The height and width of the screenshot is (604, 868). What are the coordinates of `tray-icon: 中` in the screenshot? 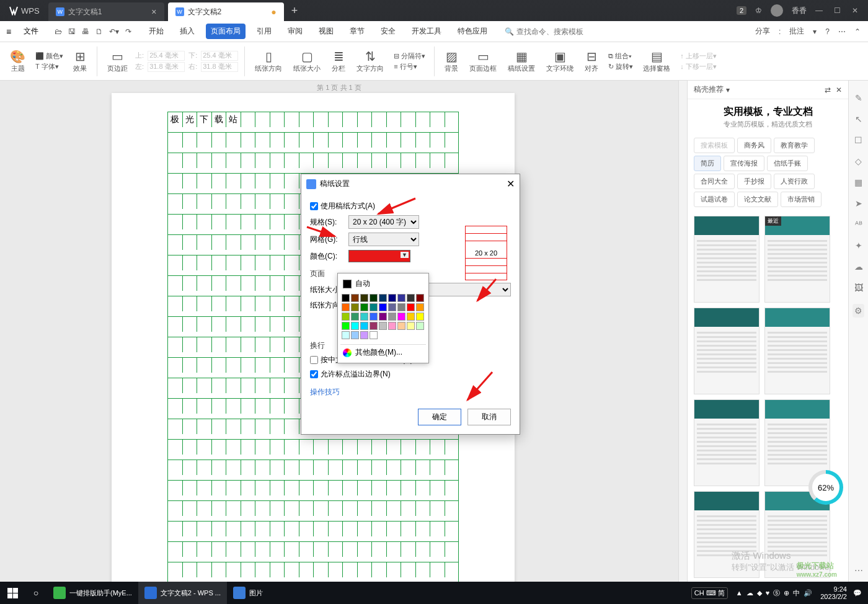 It's located at (796, 593).